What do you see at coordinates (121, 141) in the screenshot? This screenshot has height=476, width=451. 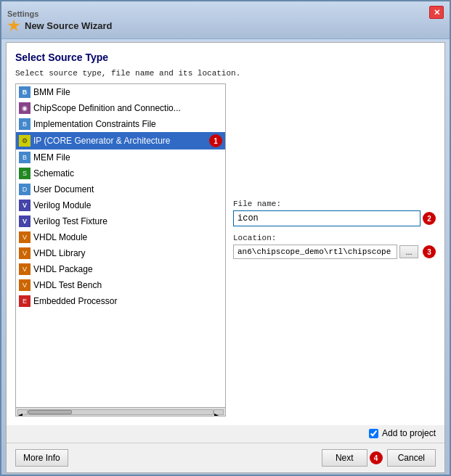 I see `list-item-ip: ⚙ IP (CORE Generator & Architecture 1` at bounding box center [121, 141].